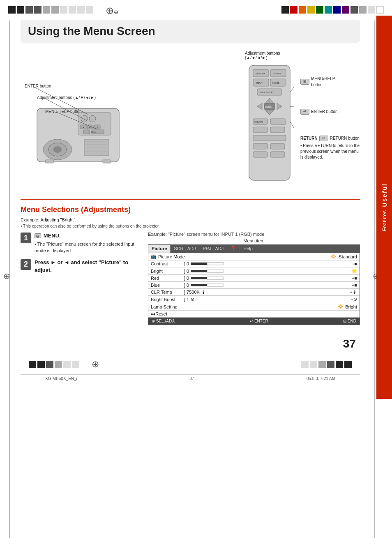 Image resolution: width=392 pixels, height=555 pixels. What do you see at coordinates (207, 285) in the screenshot?
I see `blue-bar-svg` at bounding box center [207, 285].